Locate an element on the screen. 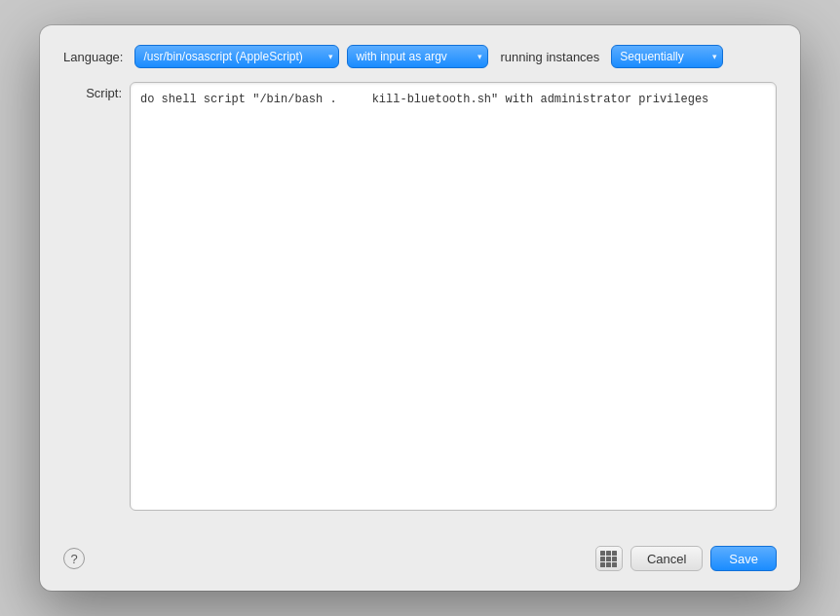  bottom-row: ? Cancel Save is located at coordinates (420, 558).